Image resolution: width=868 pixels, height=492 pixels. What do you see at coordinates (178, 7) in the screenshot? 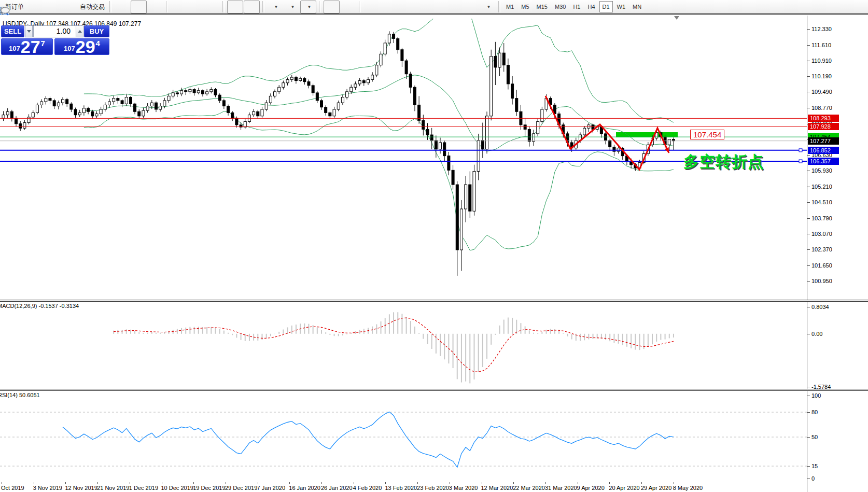
I see `zoom-in-button` at bounding box center [178, 7].